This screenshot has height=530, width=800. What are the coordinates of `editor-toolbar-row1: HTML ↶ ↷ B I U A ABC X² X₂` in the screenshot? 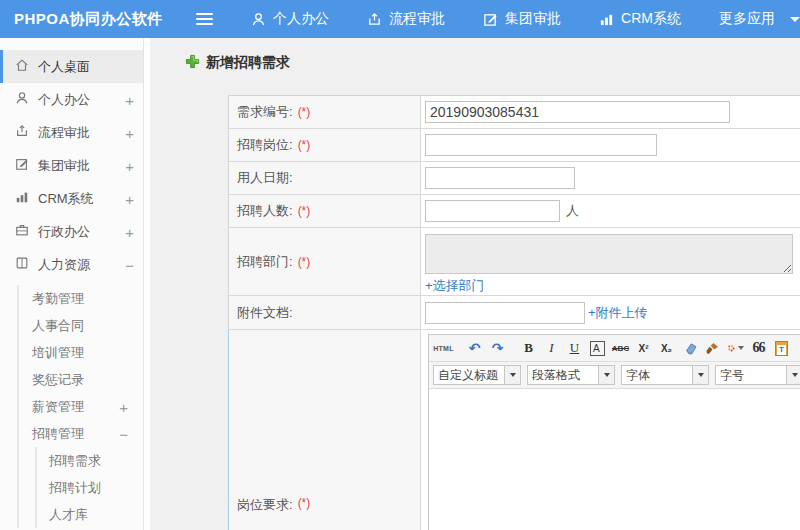 It's located at (614, 348).